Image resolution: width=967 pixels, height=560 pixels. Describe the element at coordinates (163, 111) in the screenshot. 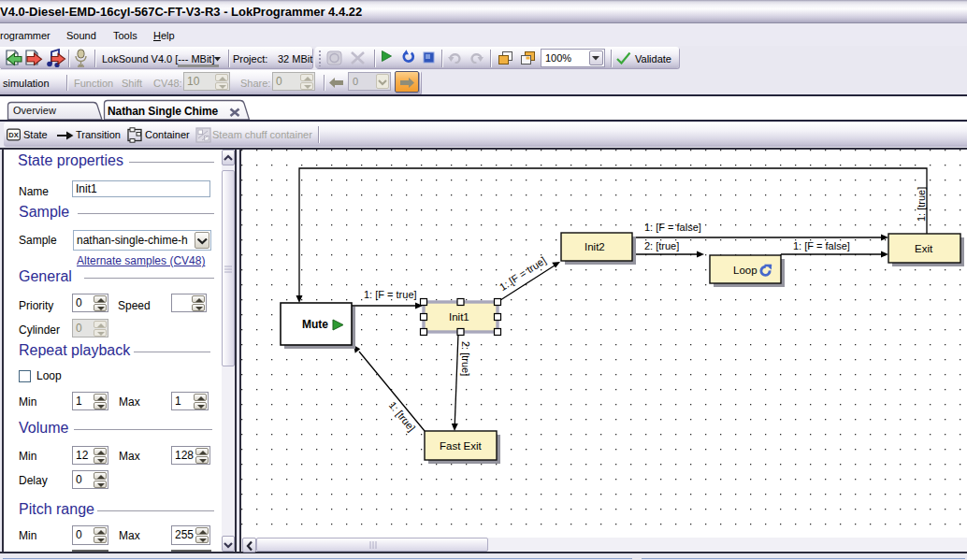

I see `svg-text: Nathan Single Chime` at that location.